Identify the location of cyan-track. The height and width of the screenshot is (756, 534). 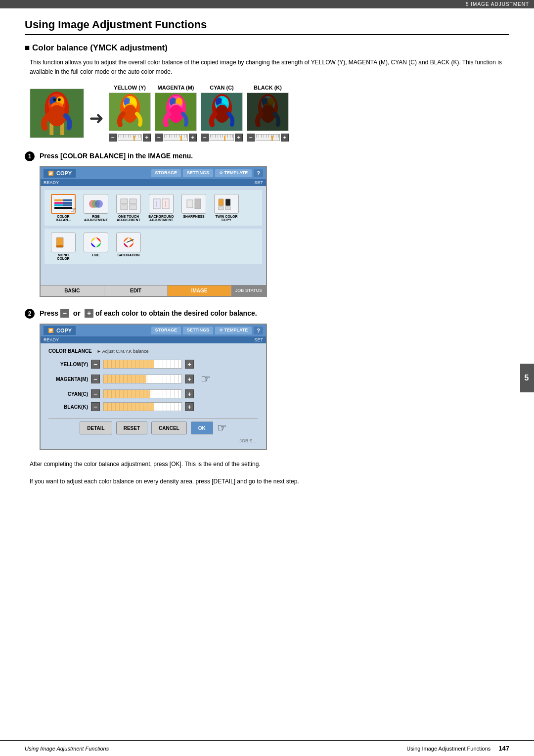
(222, 138).